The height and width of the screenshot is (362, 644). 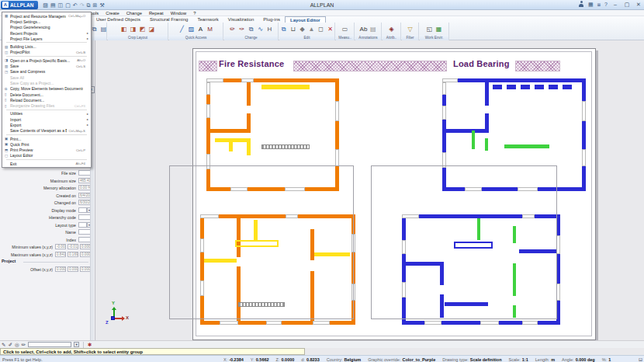 I want to click on tracking-icon: ⊡, so click(x=641, y=359).